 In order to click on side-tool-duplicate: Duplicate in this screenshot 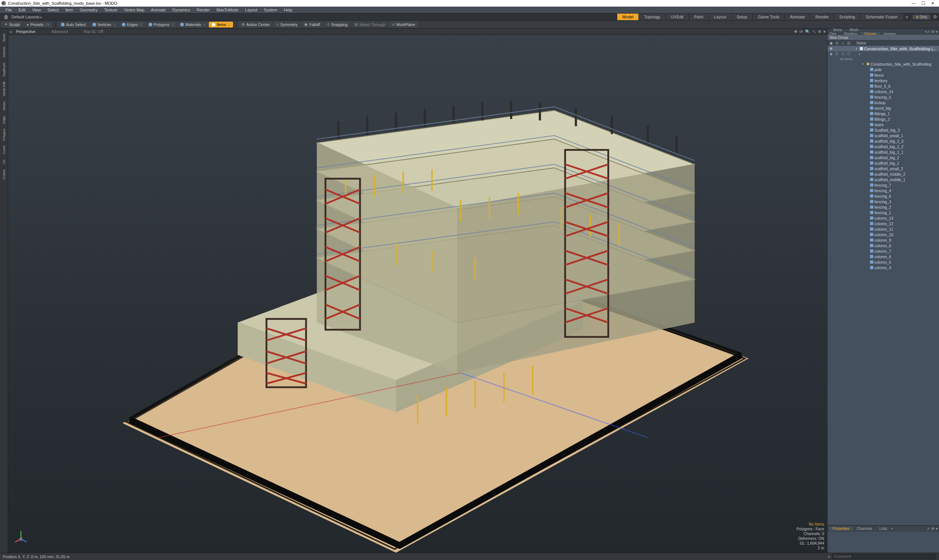, I will do `click(4, 69)`.